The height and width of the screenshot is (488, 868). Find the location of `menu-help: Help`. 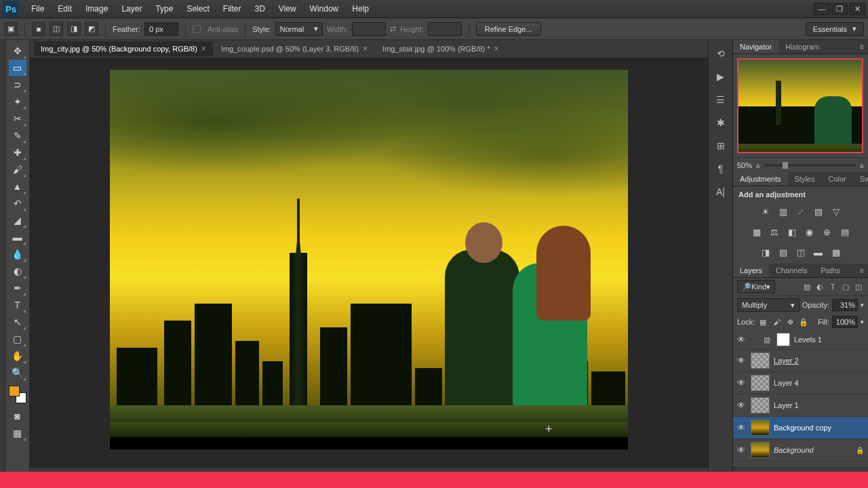

menu-help: Help is located at coordinates (361, 9).